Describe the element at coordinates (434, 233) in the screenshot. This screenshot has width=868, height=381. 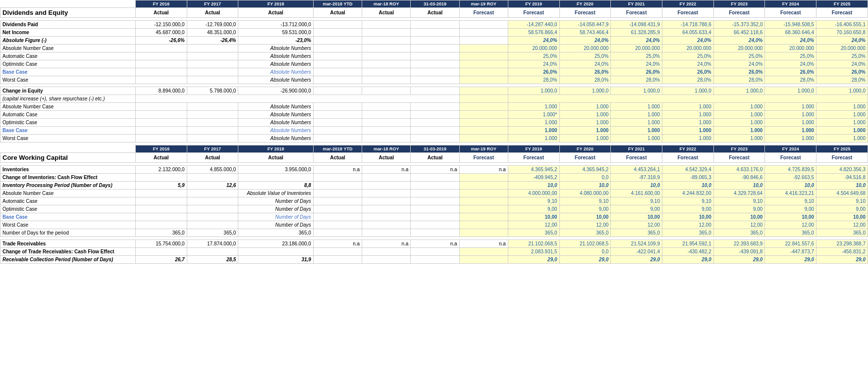
I see `row-num-days: Number of Days for the period 365,0 365,…` at that location.